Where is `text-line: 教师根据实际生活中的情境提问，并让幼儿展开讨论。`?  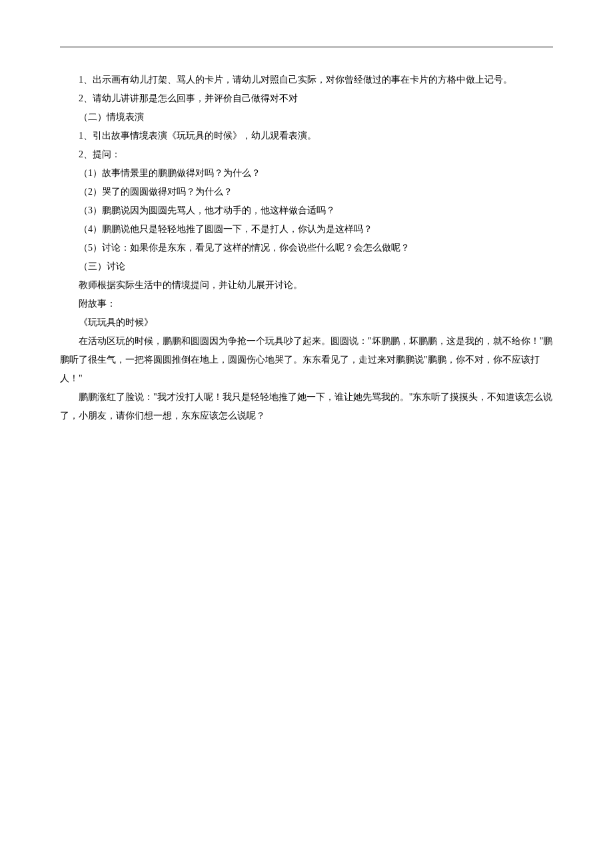 text-line: 教师根据实际生活中的情境提问，并让幼儿展开讨论。 is located at coordinates (306, 285).